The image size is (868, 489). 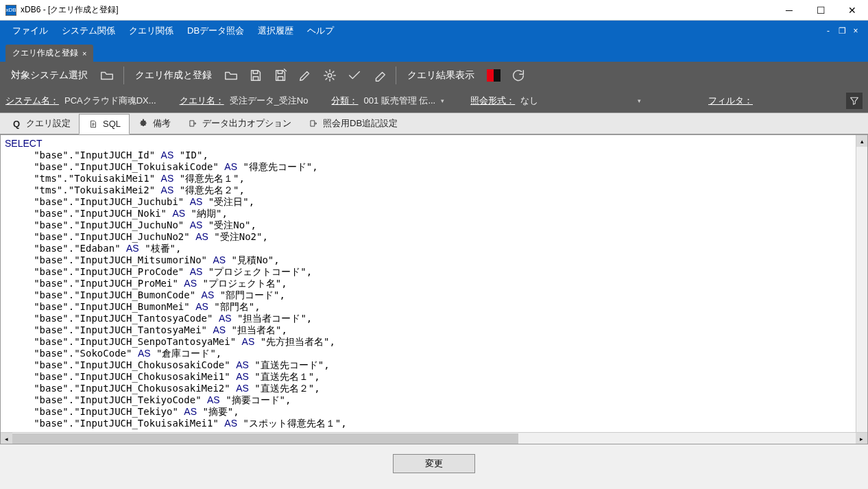 I want to click on check-icon, so click(x=354, y=75).